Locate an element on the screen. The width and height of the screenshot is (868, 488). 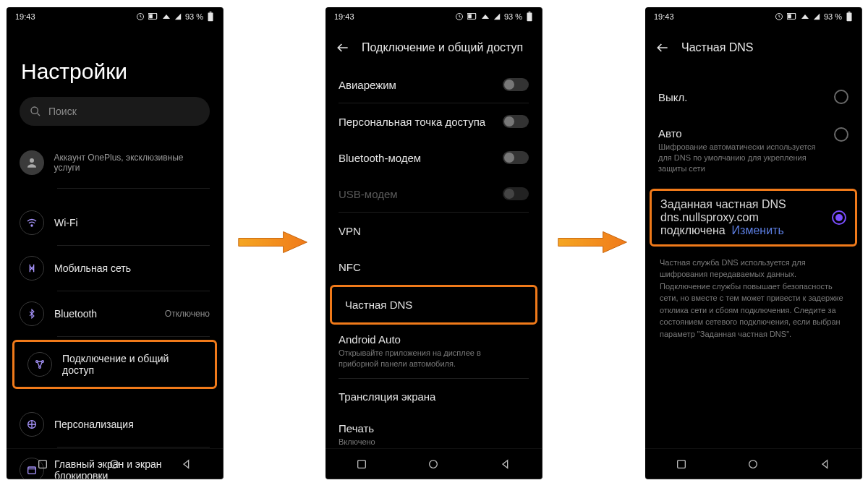
account-label: Аккаунт OnePlus, эксклюзивные услуги is located at coordinates (132, 163).